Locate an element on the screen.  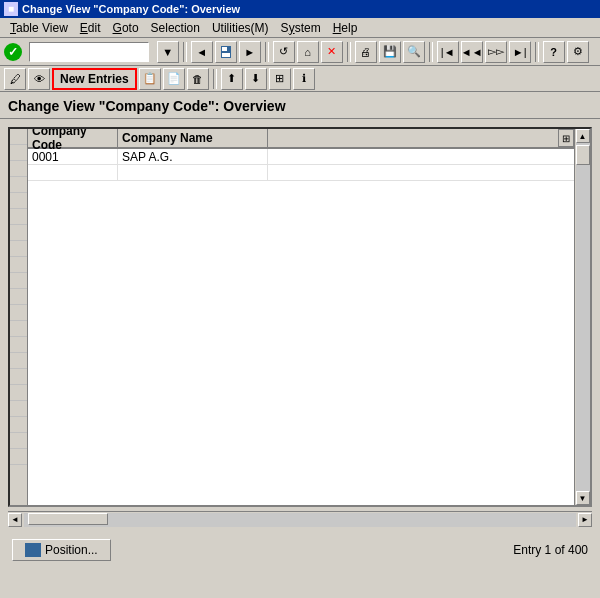
menu-goto: Goto is located at coordinates (126, 28).